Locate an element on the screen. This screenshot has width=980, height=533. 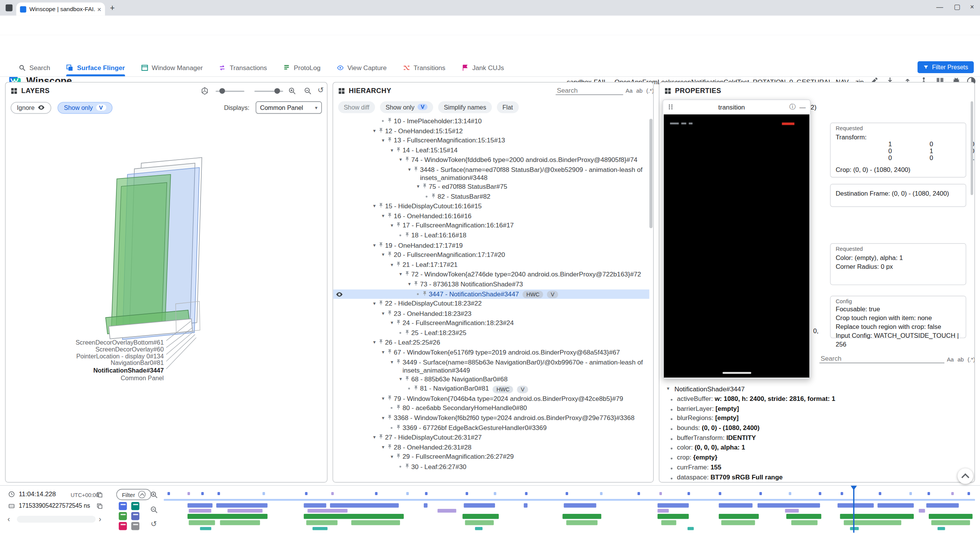
tree-node: ▾72 - WindowToken{a2746de type=2040 andr… is located at coordinates (491, 274).